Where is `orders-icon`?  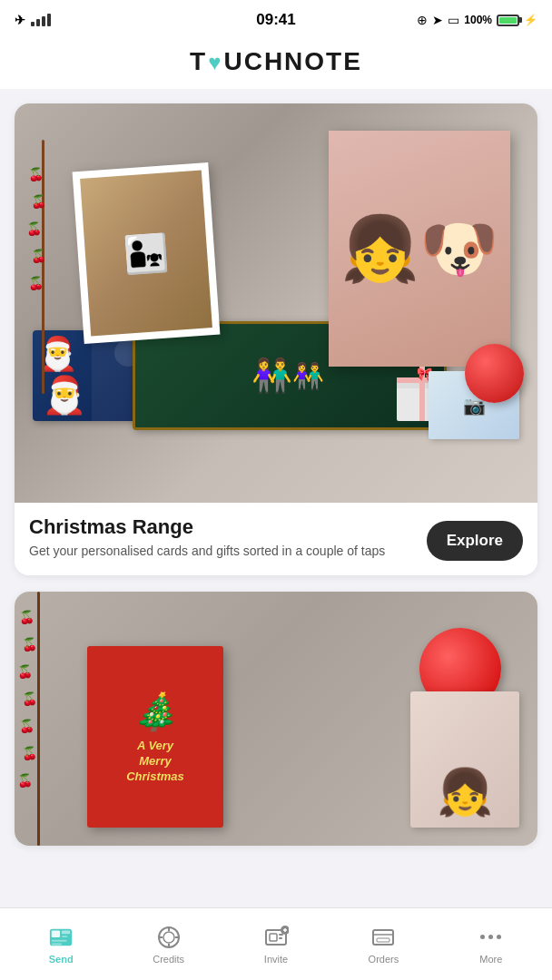
orders-icon is located at coordinates (383, 937).